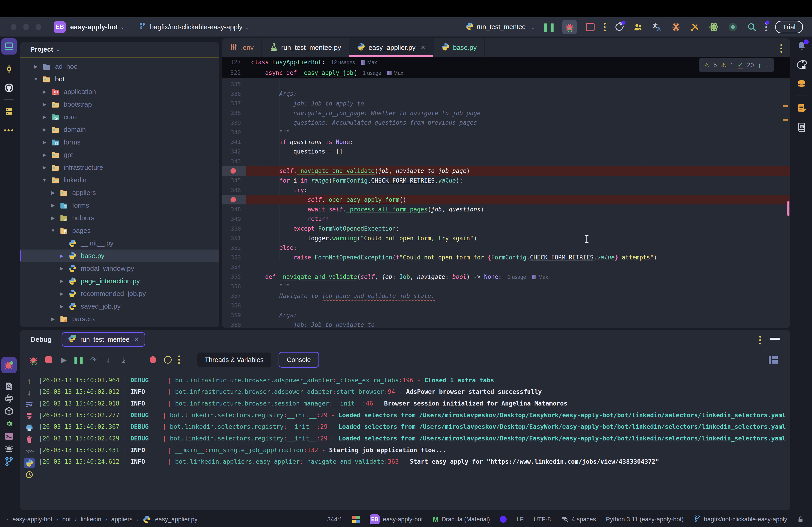  Describe the element at coordinates (29, 475) in the screenshot. I see `history-icon` at that location.